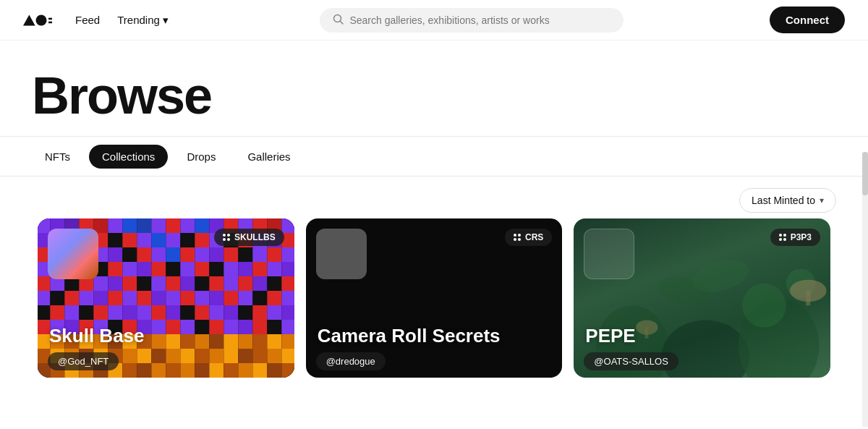  What do you see at coordinates (38, 20) in the screenshot?
I see `logo` at bounding box center [38, 20].